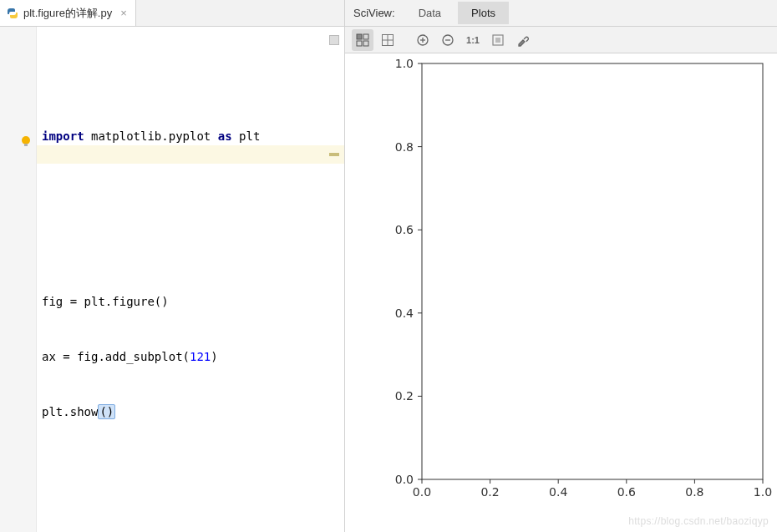 This screenshot has height=532, width=777. Describe the element at coordinates (105, 301) in the screenshot. I see `code-token: fig = plt.figure()` at that location.